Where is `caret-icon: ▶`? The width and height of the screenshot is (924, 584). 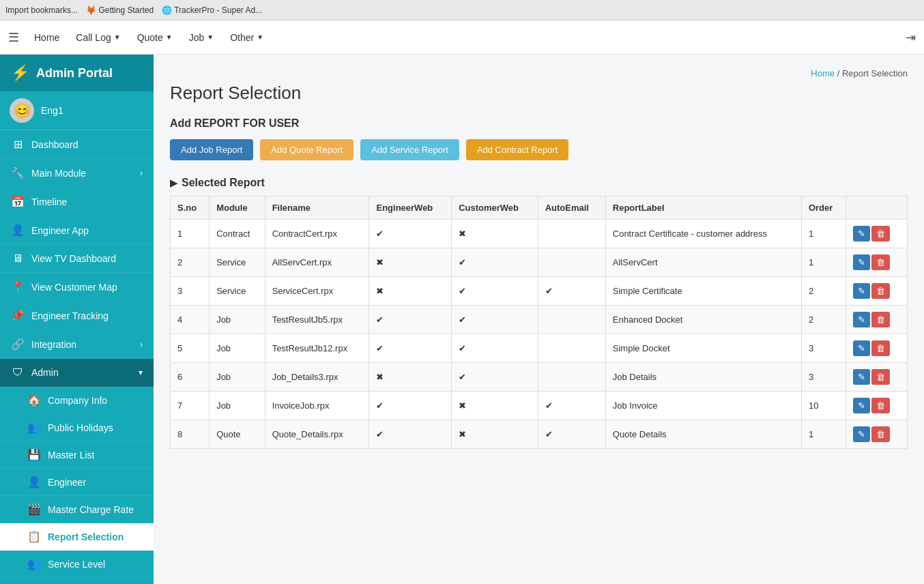 caret-icon: ▶ is located at coordinates (173, 183).